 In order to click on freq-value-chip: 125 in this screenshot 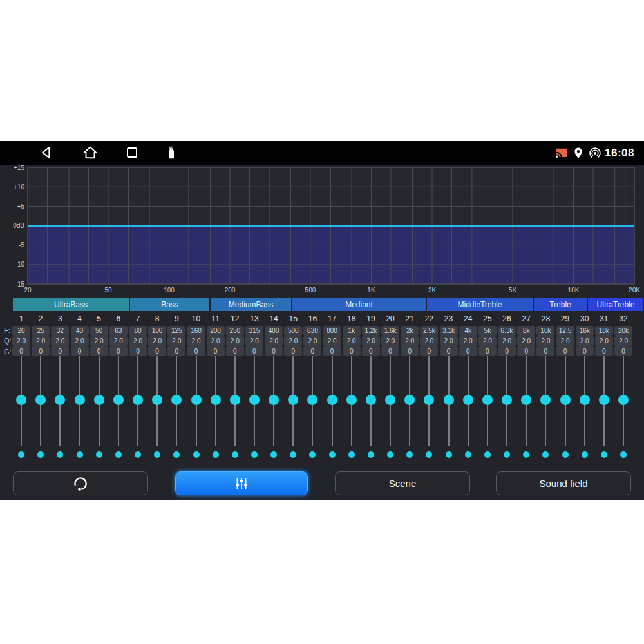, I will do `click(176, 331)`.